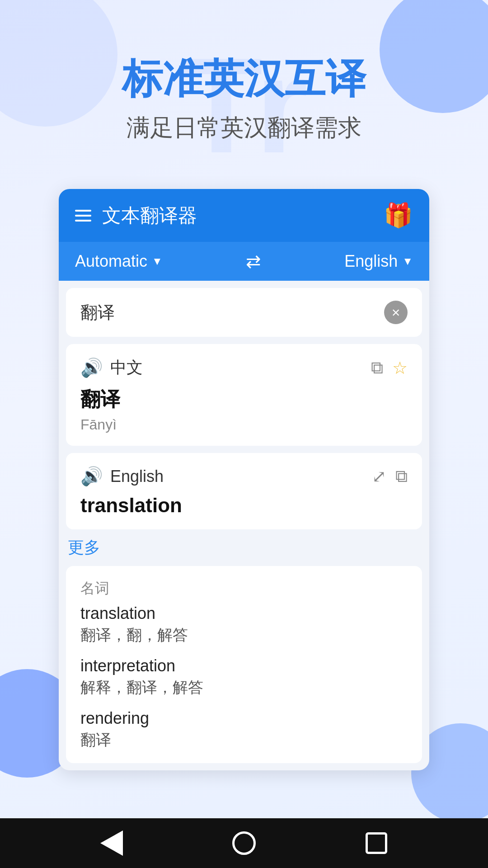 This screenshot has width=488, height=868. I want to click on recent-button, so click(376, 843).